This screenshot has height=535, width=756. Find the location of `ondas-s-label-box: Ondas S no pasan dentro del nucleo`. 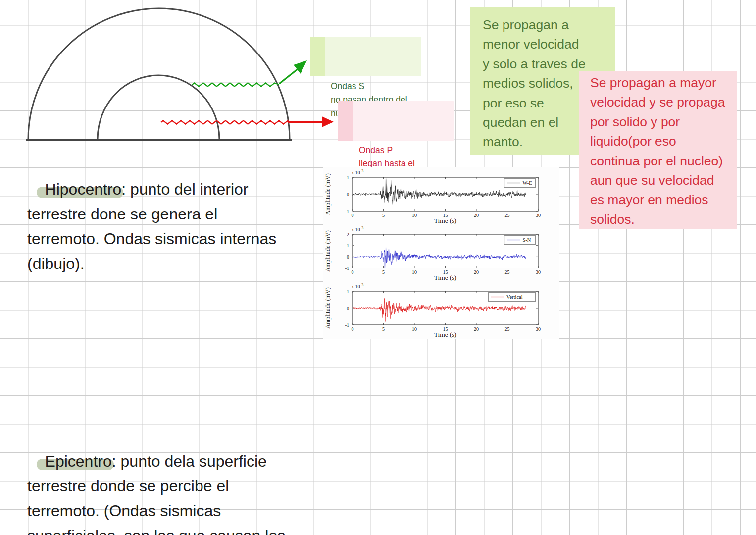

ondas-s-label-box: Ondas S no pasan dentro del nucleo is located at coordinates (365, 56).